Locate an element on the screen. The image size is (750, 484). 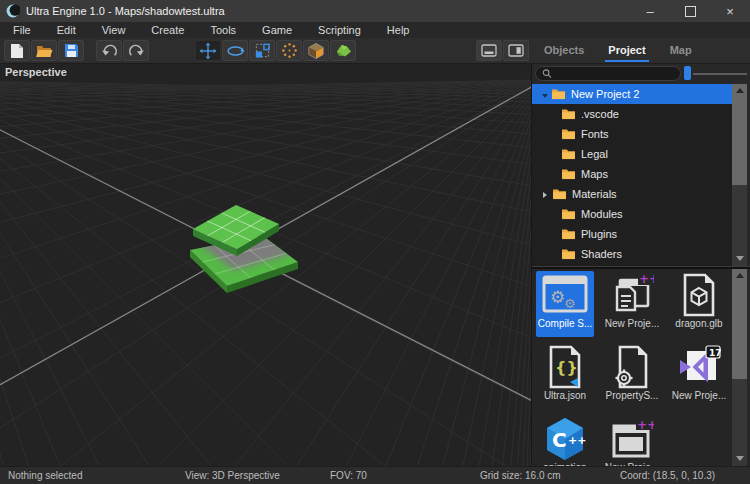
file-label: Ultra.json is located at coordinates (565, 396).